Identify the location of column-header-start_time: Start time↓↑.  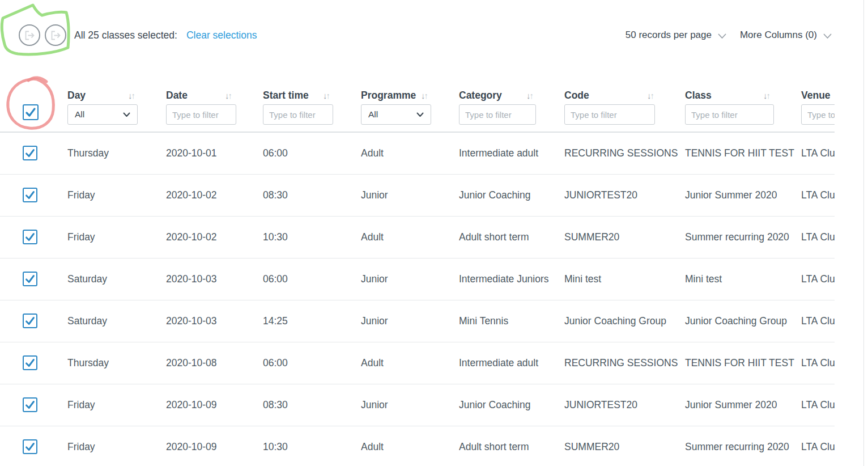
(312, 105).